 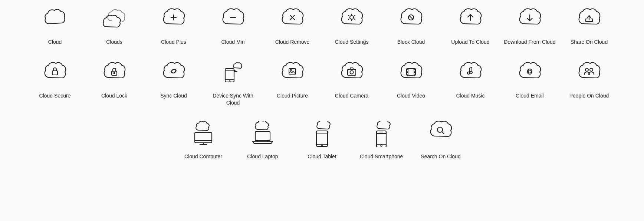 What do you see at coordinates (174, 42) in the screenshot?
I see `cloud-plus-label: Cloud Plus` at bounding box center [174, 42].